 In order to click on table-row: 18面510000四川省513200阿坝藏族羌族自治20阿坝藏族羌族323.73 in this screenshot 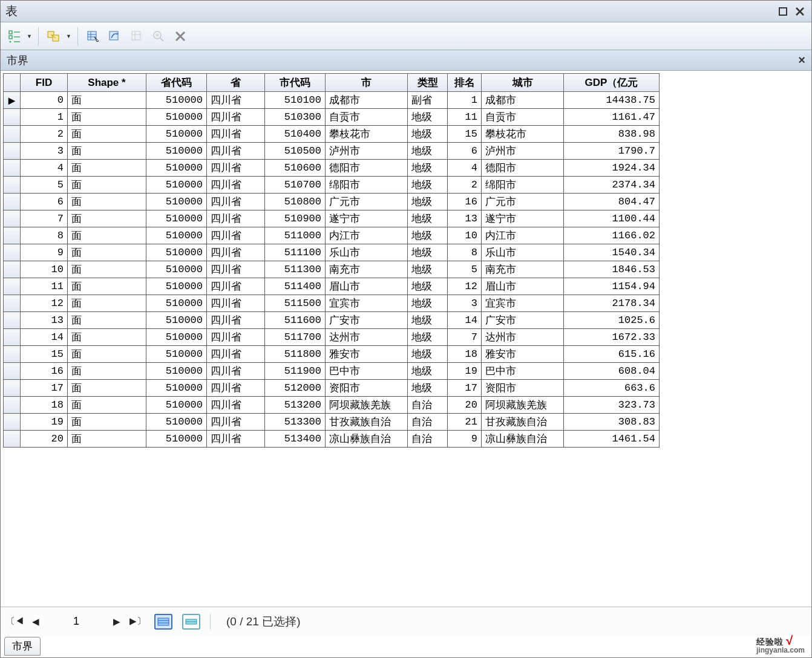, I will do `click(332, 405)`.